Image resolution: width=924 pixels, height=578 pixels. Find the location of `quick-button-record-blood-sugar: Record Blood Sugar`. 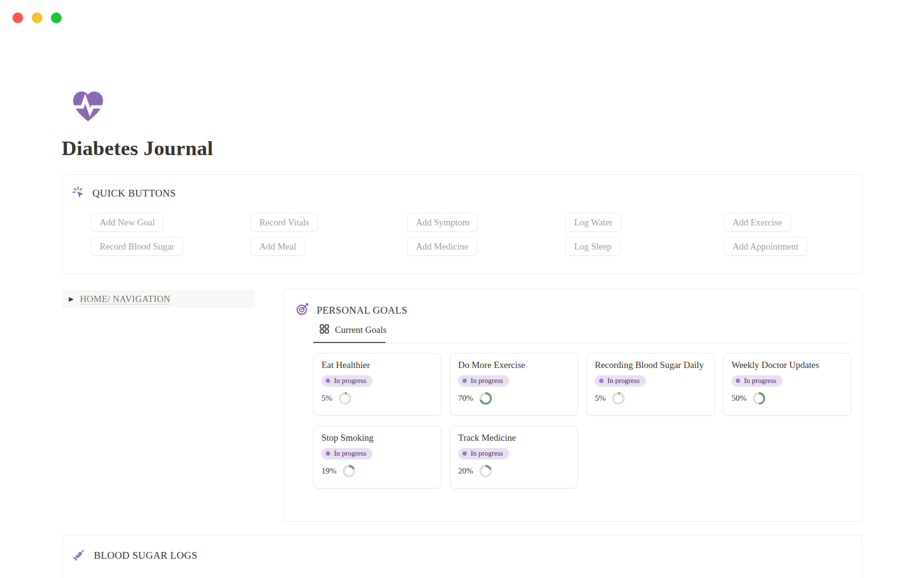

quick-button-record-blood-sugar: Record Blood Sugar is located at coordinates (137, 247).